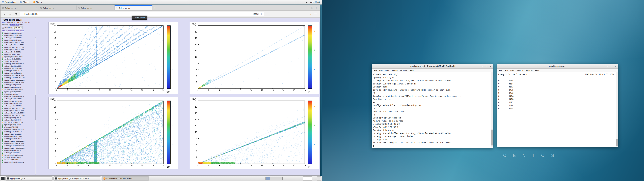 The image size is (644, 181). I want to click on tree-item: lowEnergyEvsYRateDS501, so click(18, 36).